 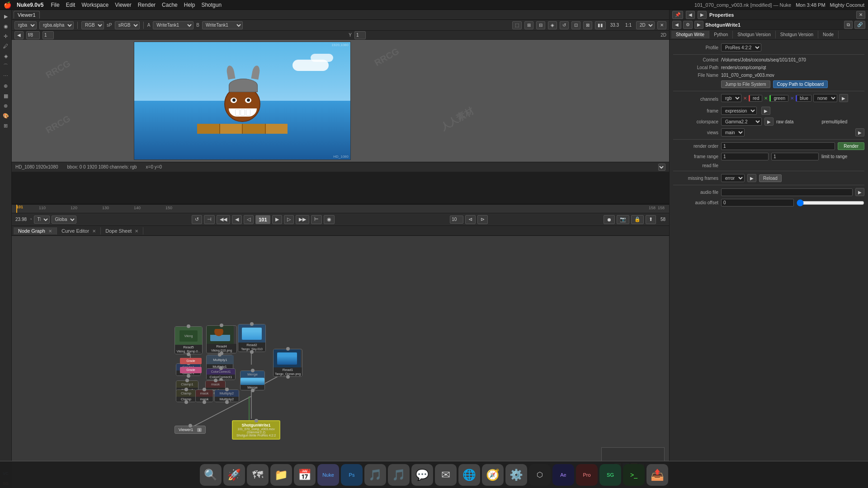 I want to click on prop-tab-node: Node, so click(x=828, y=34).